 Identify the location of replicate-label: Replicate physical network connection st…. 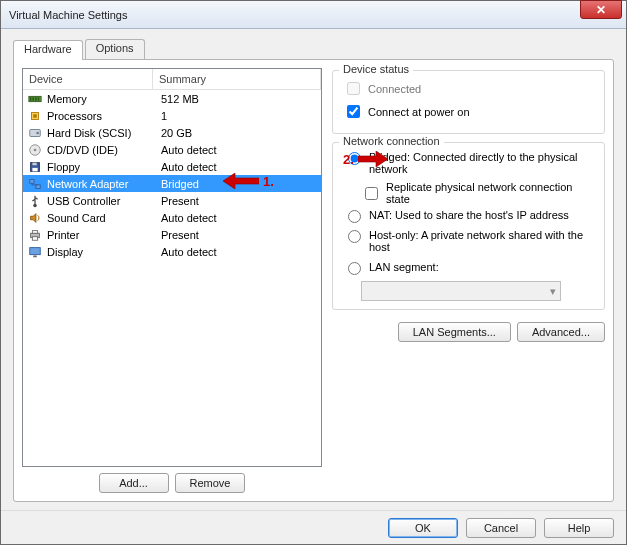
(491, 193).